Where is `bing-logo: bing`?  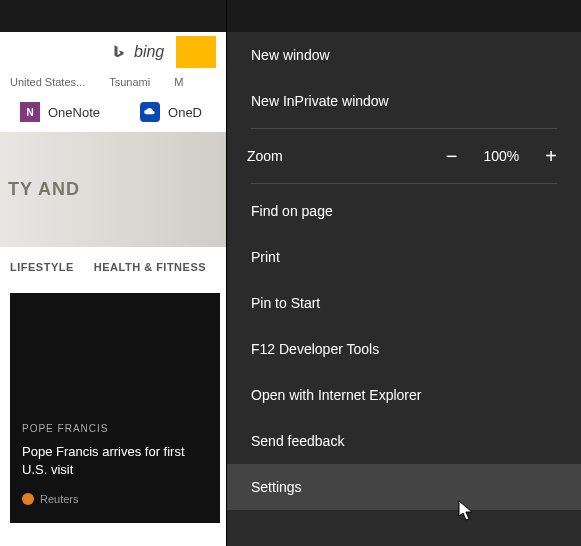
bing-logo: bing is located at coordinates (137, 52).